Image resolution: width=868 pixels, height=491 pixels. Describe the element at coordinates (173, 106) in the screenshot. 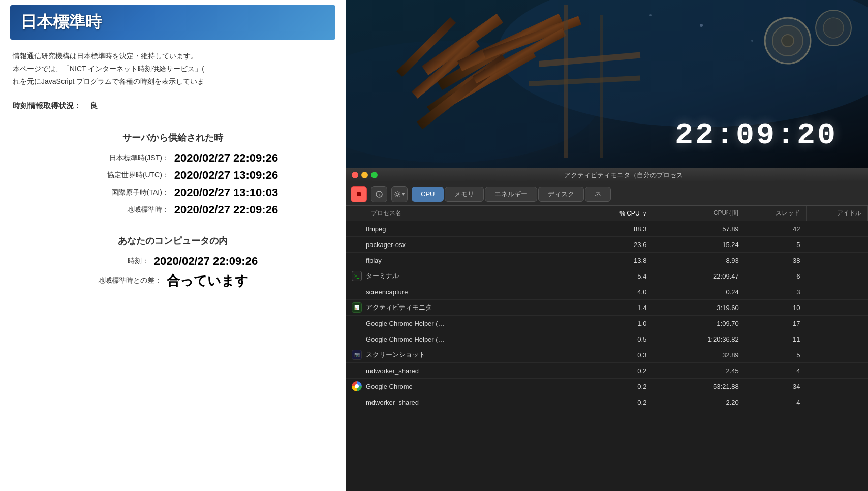

I see `status-line: 時刻情報取得状況： 良` at that location.